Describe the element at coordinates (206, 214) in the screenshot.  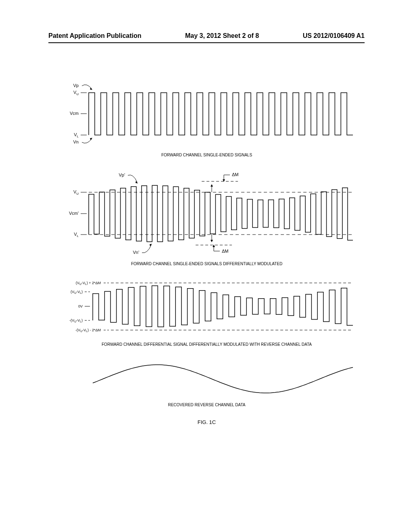
I see `chart2-svg: VU Vcm' VL Vp' Vn' ΔM ΔM` at that location.